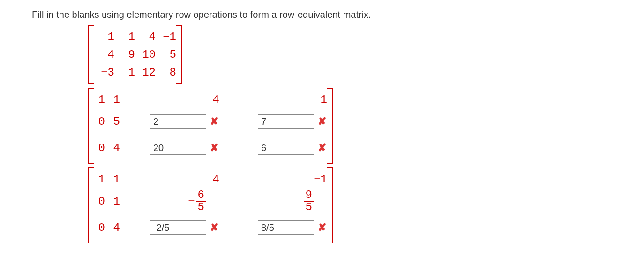  Describe the element at coordinates (286, 148) in the screenshot. I see `m2-r3c4-input` at that location.